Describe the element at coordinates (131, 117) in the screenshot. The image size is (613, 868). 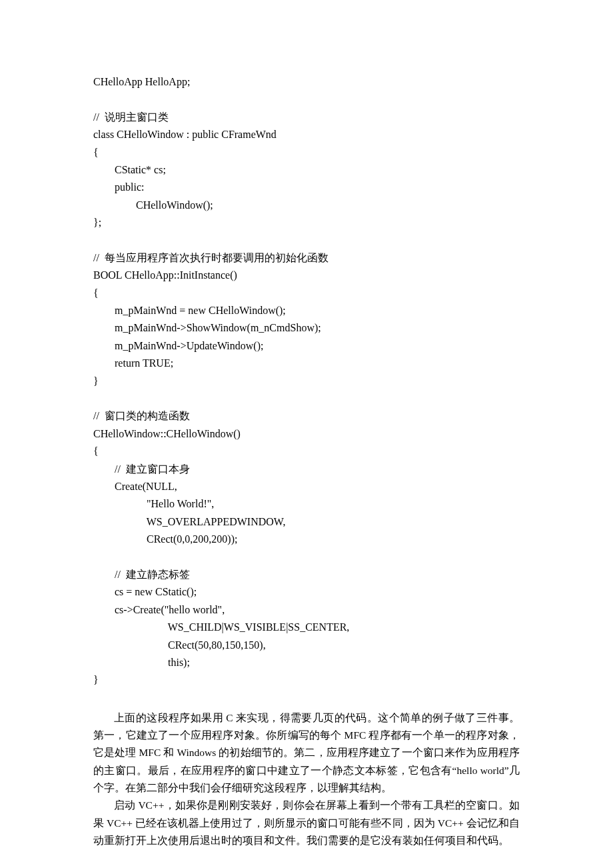
I see `code-line: // 说明主窗口类` at that location.